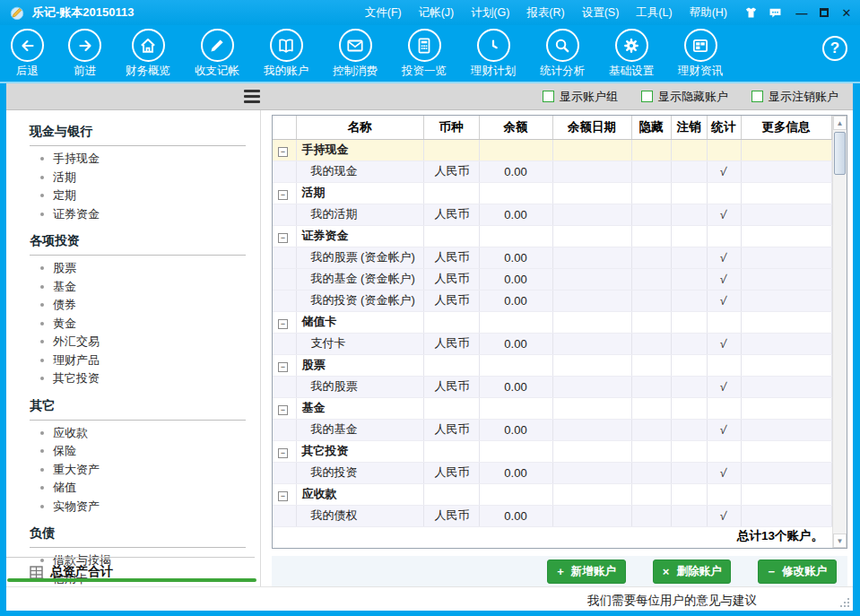  What do you see at coordinates (138, 325) in the screenshot?
I see `sidebar-item: 黄金` at bounding box center [138, 325].